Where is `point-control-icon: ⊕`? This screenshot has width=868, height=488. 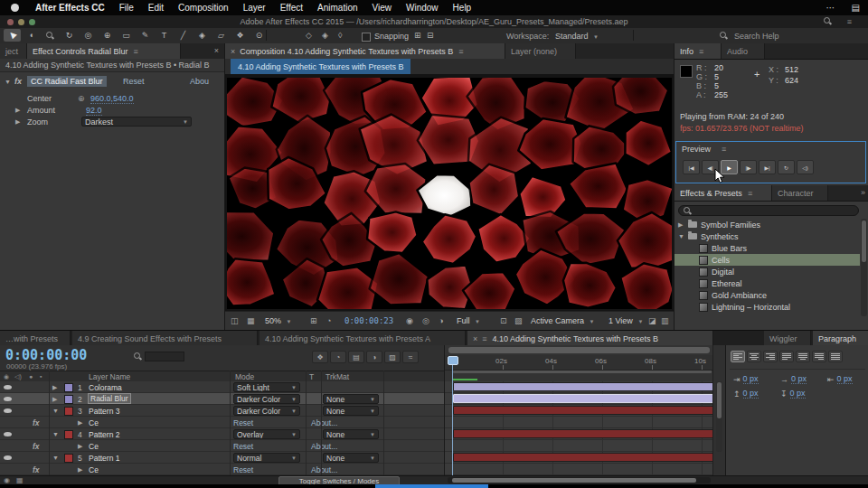 point-control-icon: ⊕ is located at coordinates (81, 99).